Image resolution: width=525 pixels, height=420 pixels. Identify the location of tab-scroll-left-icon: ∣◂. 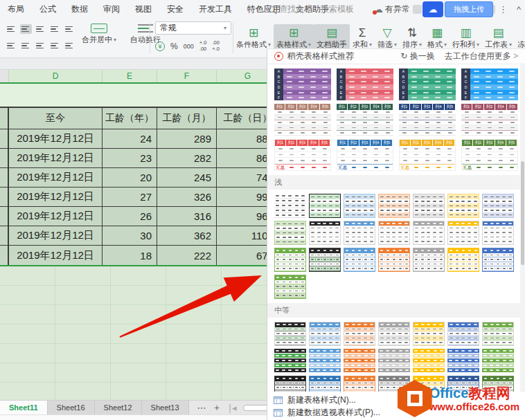
(233, 408).